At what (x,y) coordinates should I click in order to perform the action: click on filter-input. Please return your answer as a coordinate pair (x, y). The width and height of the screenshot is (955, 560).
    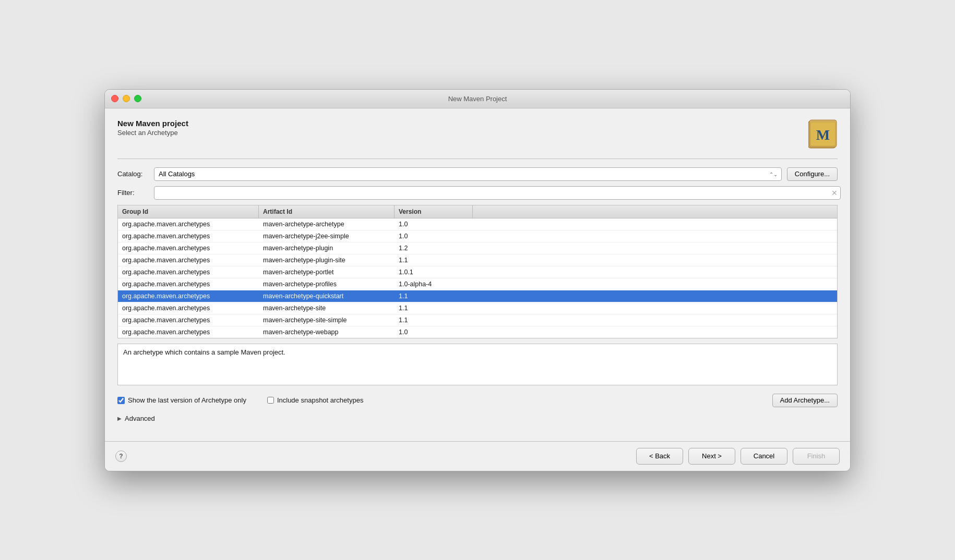
    Looking at the image, I should click on (497, 193).